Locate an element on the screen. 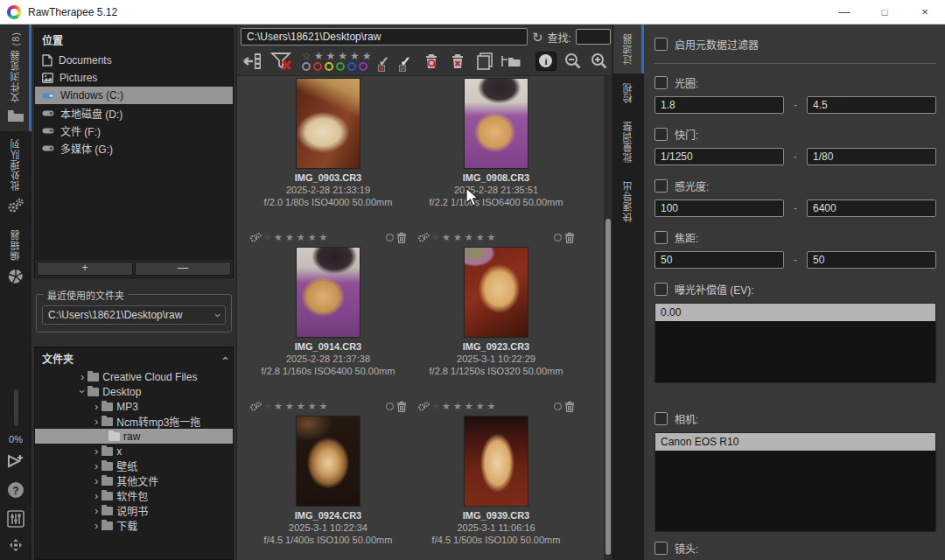 This screenshot has width=945, height=560. enable-metadata-filter-checkbox is located at coordinates (662, 44).